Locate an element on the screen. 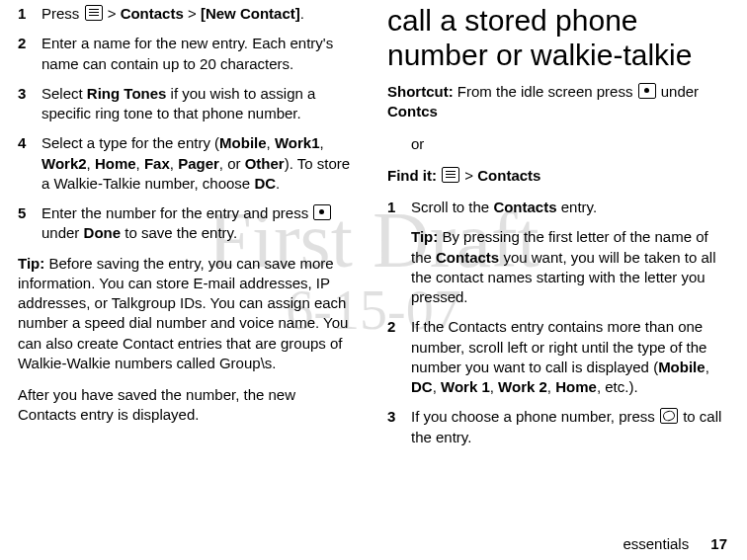 Image resolution: width=747 pixels, height=560 pixels. bold-label: [New Contact] is located at coordinates (251, 14).